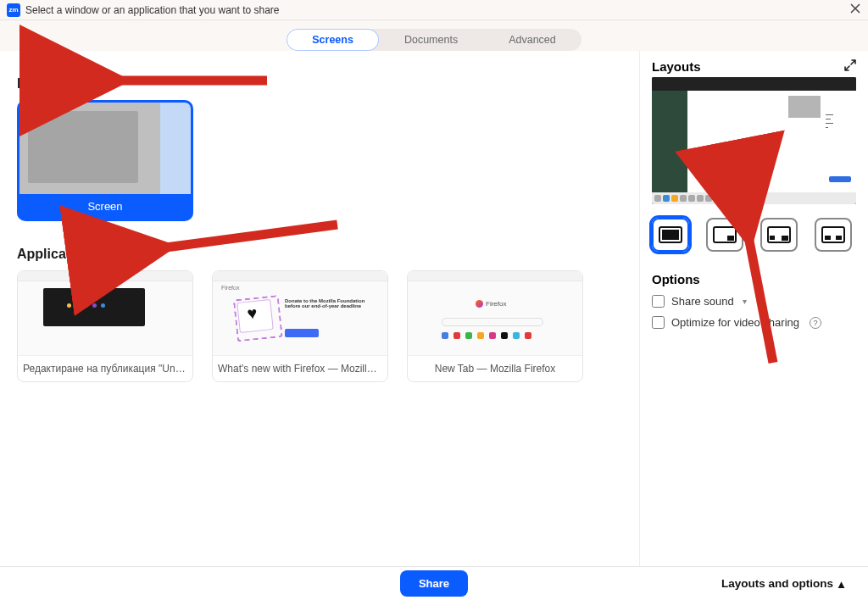 The image size is (868, 600). Describe the element at coordinates (495, 369) in the screenshot. I see `window-label-3: New Tab — Mozilla Firefox` at that location.